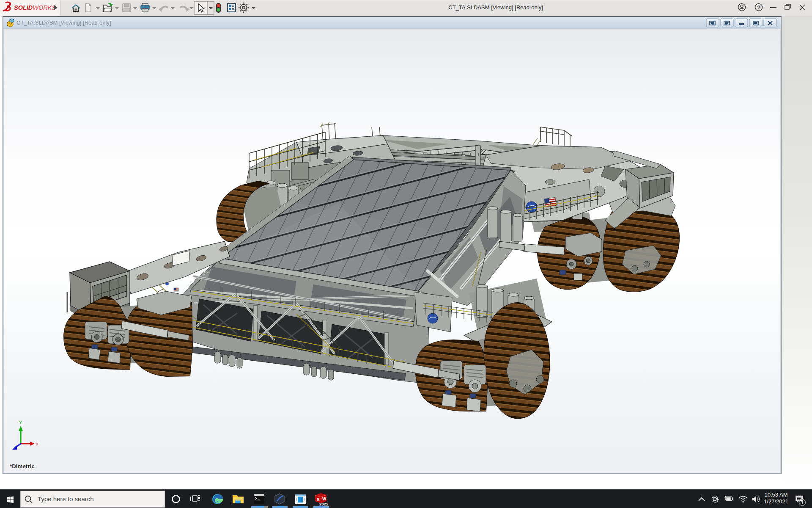 The width and height of the screenshot is (812, 508). I want to click on svg-text: SOLIDWORKS, so click(35, 8).